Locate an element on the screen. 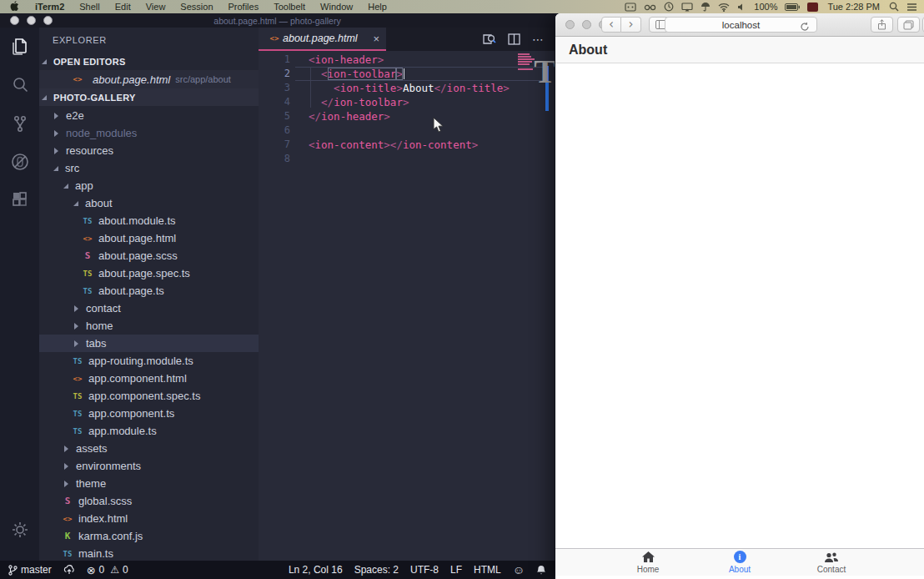  cursor-position: Ln 2, Col 16 is located at coordinates (315, 570).